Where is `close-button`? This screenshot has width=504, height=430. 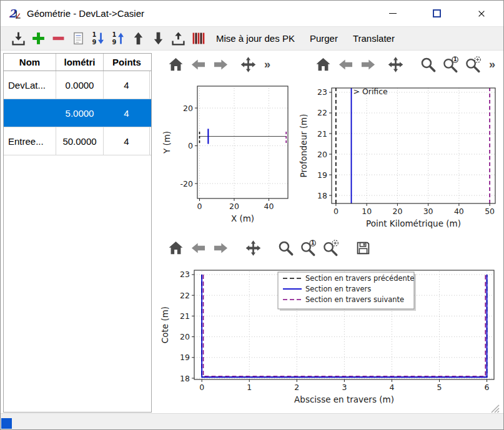
close-button is located at coordinates (481, 14).